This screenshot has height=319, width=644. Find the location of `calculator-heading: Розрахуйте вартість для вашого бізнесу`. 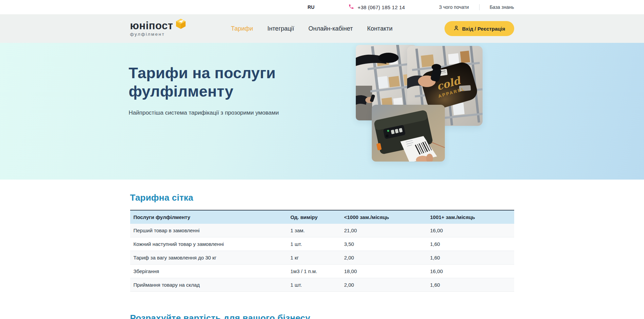

calculator-heading: Розрахуйте вартість для вашого бізнесу is located at coordinates (322, 316).